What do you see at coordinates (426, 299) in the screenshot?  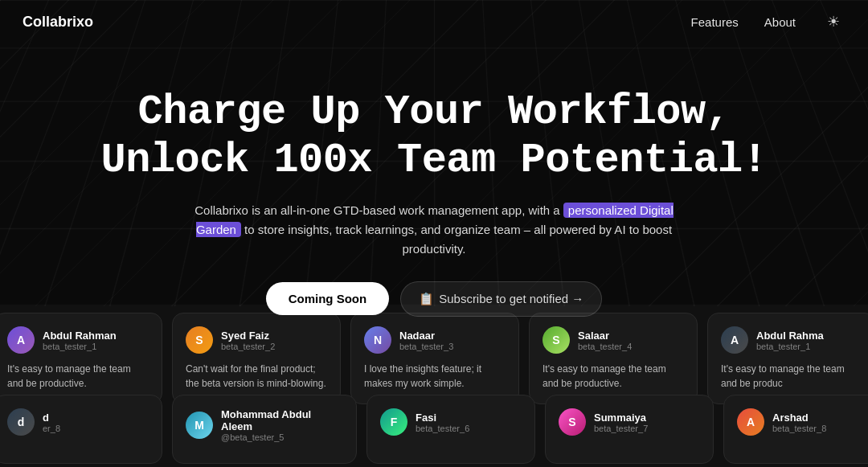 I see `subscribe-icon: 📋` at bounding box center [426, 299].